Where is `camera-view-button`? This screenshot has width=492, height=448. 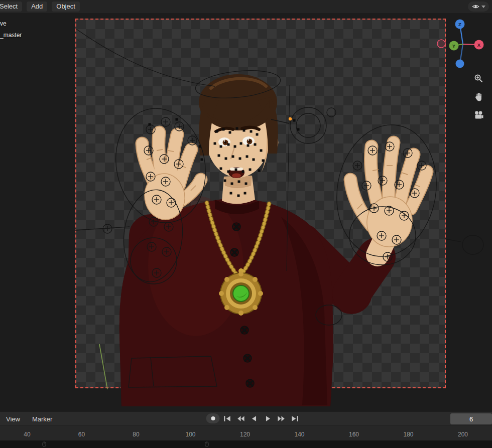 camera-view-button is located at coordinates (478, 115).